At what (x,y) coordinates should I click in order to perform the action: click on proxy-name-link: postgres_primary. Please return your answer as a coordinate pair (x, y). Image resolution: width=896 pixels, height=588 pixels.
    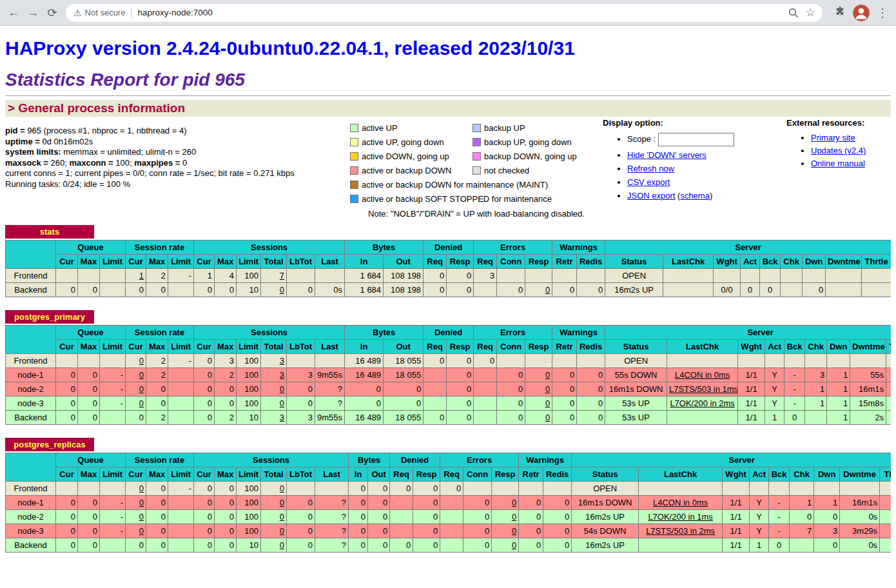
    Looking at the image, I should click on (50, 317).